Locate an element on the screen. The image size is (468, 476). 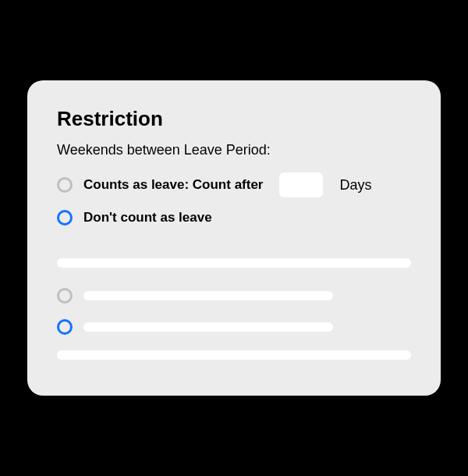
restriction-title: Restriction is located at coordinates (234, 119).